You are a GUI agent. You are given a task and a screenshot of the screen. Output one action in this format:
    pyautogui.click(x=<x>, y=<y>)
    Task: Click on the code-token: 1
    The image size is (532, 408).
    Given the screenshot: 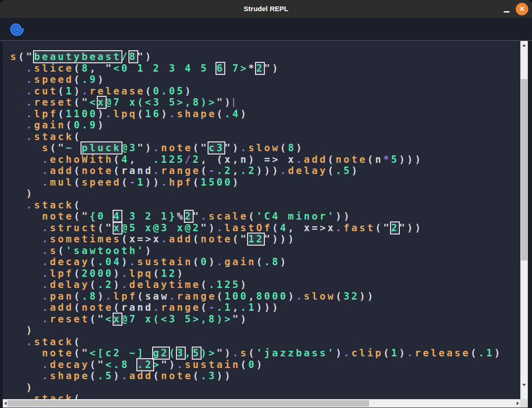 What is the action you would take?
    pyautogui.click(x=141, y=182)
    